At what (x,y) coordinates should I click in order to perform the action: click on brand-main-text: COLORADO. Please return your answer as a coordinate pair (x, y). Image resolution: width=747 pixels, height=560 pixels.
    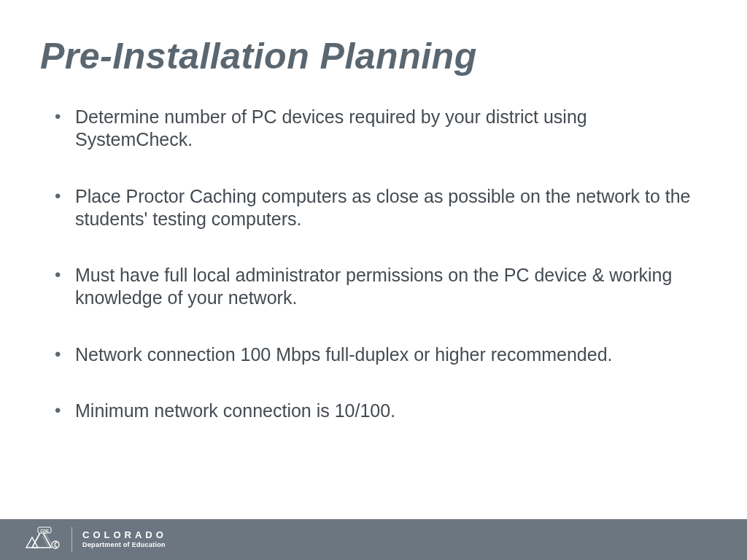
    Looking at the image, I should click on (125, 535).